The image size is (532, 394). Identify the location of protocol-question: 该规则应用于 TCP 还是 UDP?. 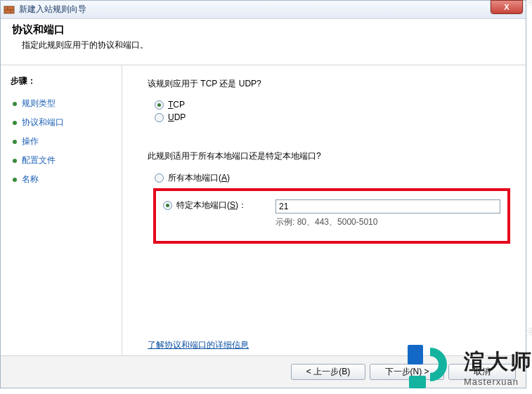
(329, 84).